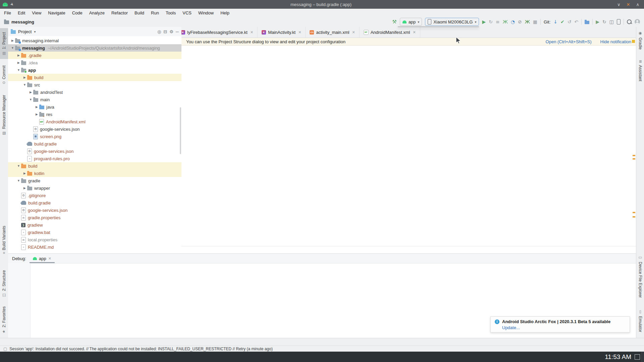 This screenshot has width=644, height=362. I want to click on tree-row: MFAndroidManifest.xml, so click(95, 122).